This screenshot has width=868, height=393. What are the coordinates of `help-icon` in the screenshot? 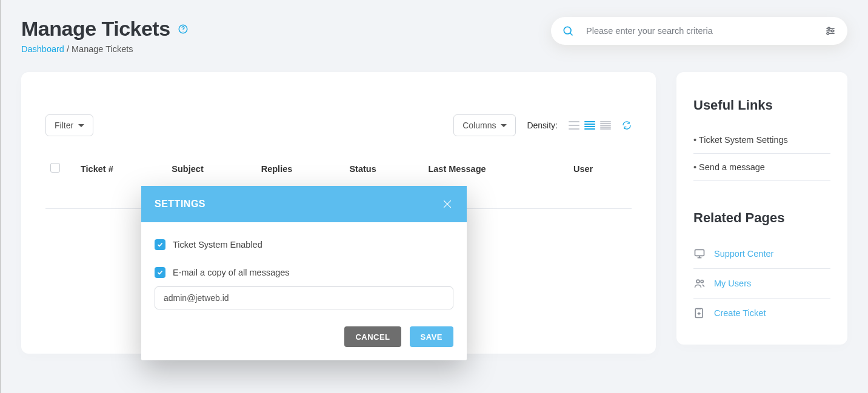 It's located at (183, 29).